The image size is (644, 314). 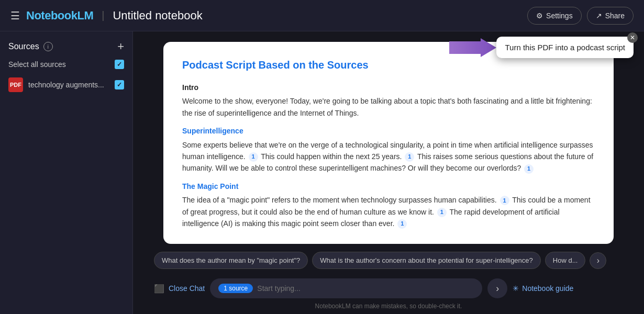 I want to click on section-magic-label: The Magic Point, so click(x=388, y=186).